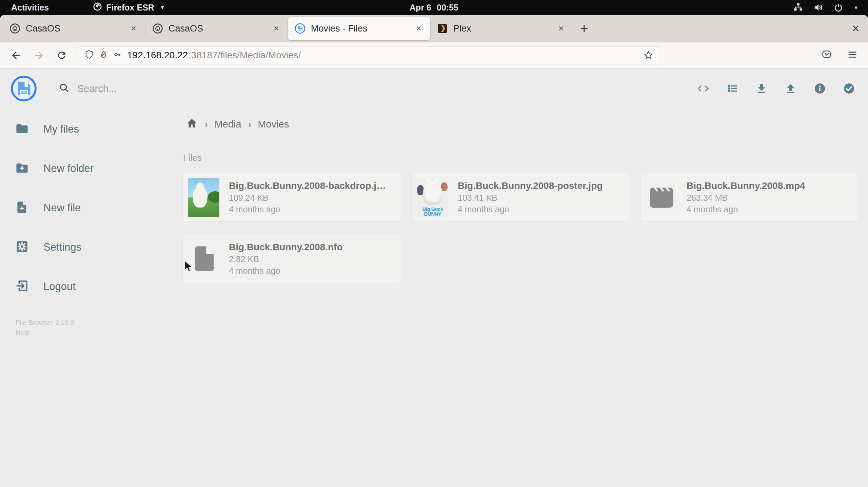 This screenshot has height=487, width=868. Describe the element at coordinates (776, 89) in the screenshot. I see `header-toolbar` at that location.